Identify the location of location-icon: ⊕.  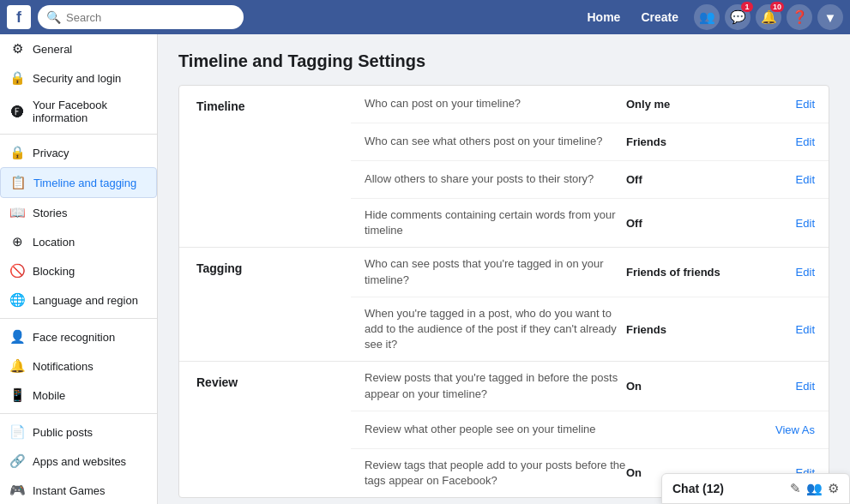
(17, 242).